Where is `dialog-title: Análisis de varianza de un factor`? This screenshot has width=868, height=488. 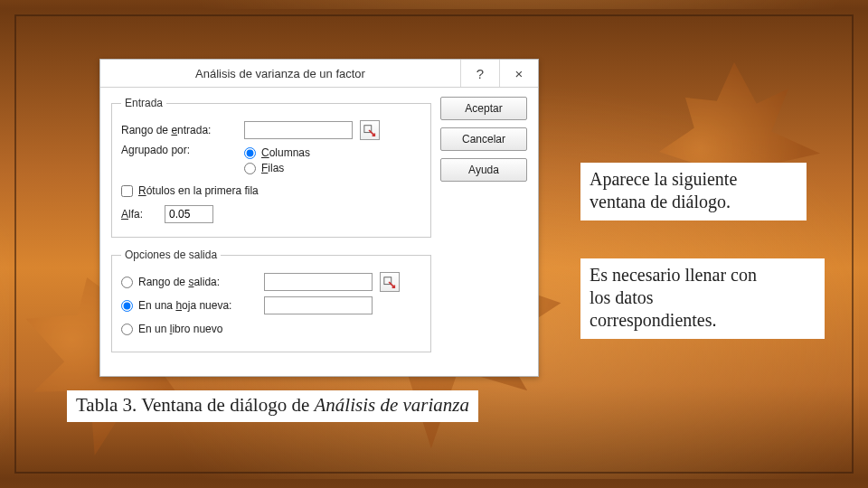 dialog-title: Análisis de varianza de un factor is located at coordinates (280, 73).